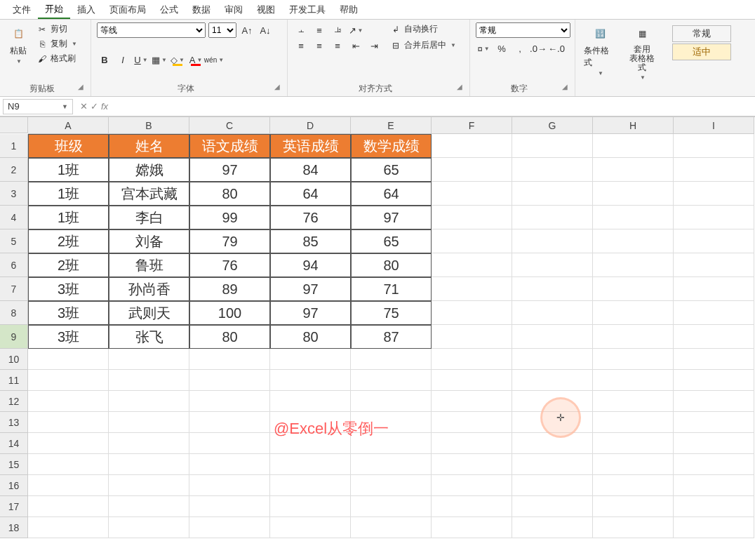 The image size is (755, 560). I want to click on menu-insert: 插入, so click(86, 10).